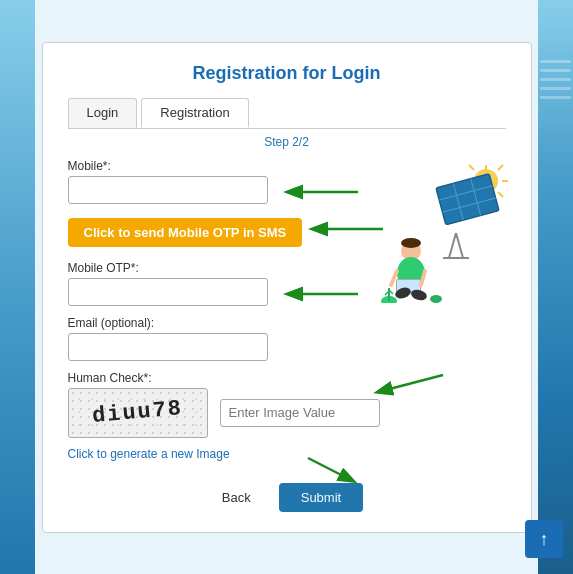  Describe the element at coordinates (410, 384) in the screenshot. I see `arrow-captcha` at that location.